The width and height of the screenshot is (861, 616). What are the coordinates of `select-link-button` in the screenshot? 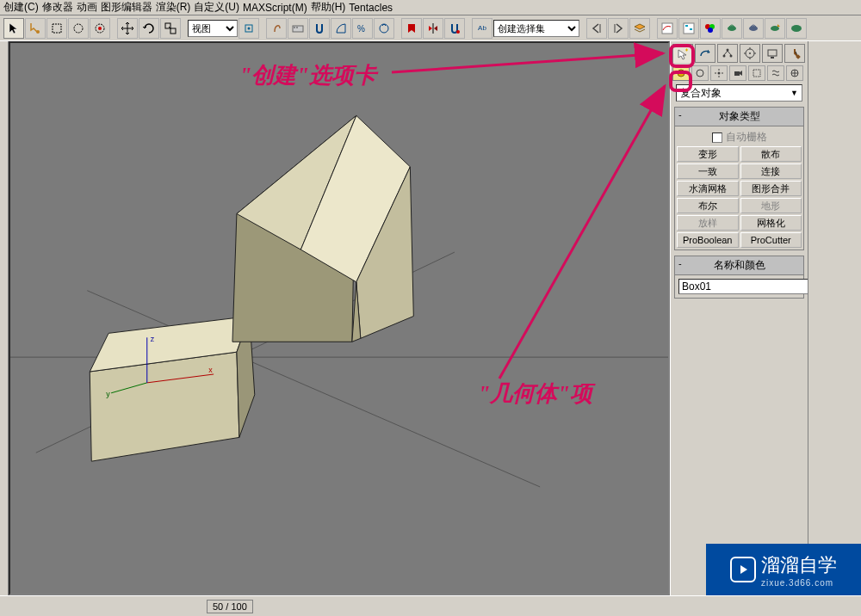 It's located at (35, 28).